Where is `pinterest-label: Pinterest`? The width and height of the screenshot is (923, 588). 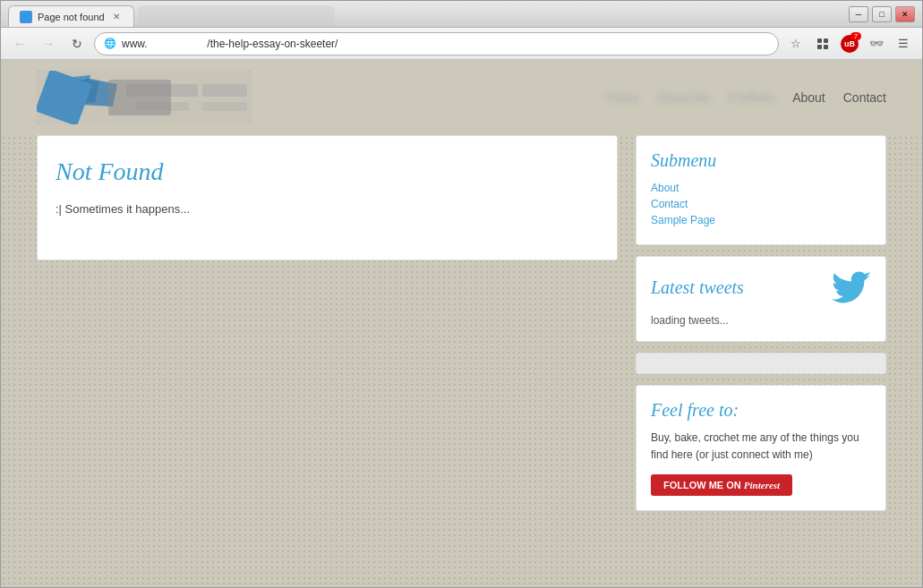
pinterest-label: Pinterest is located at coordinates (762, 485).